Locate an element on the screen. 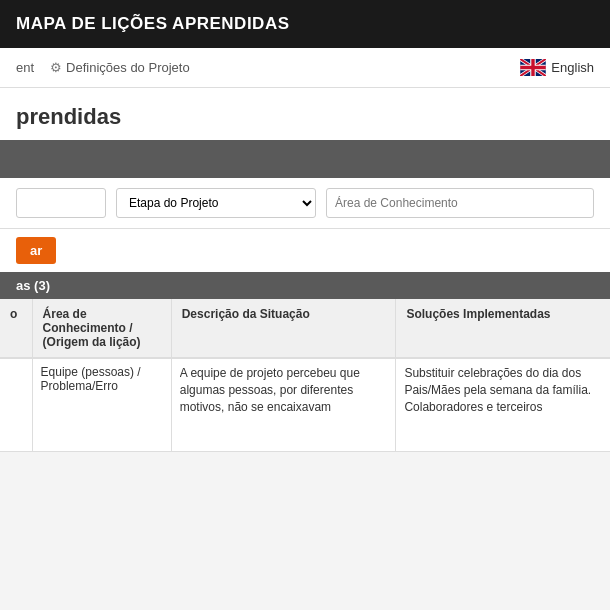 This screenshot has width=610, height=610. project-stage-select: Etapa do Projeto is located at coordinates (216, 203).